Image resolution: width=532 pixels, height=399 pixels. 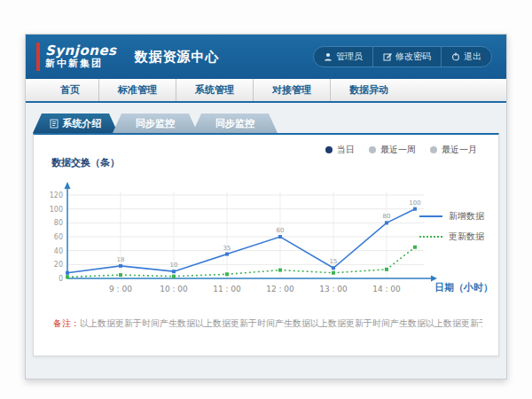 What do you see at coordinates (280, 289) in the screenshot?
I see `svg-text: 12 : 00` at bounding box center [280, 289].